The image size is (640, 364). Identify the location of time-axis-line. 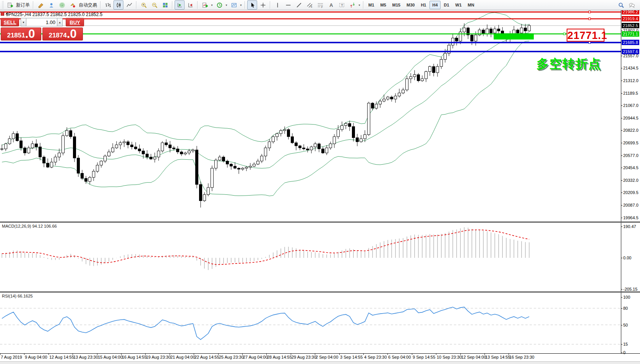
(320, 354).